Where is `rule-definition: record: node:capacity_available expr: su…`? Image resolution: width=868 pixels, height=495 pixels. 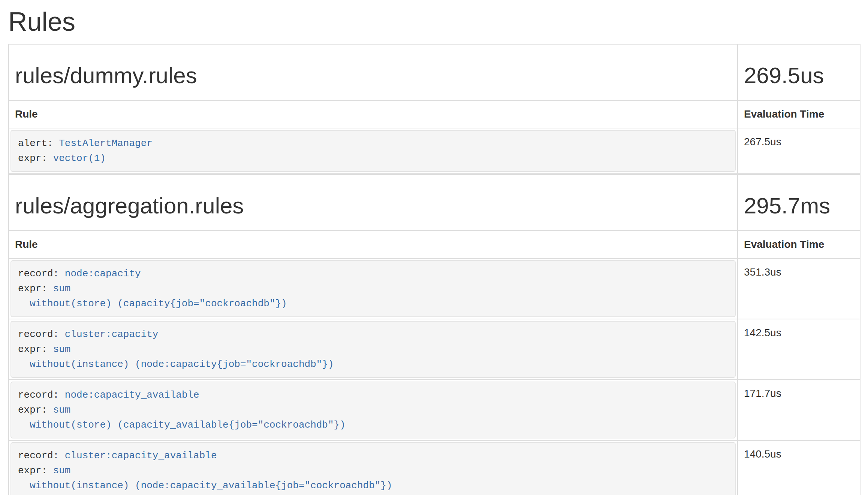
rule-definition: record: node:capacity_available expr: su… is located at coordinates (373, 410).